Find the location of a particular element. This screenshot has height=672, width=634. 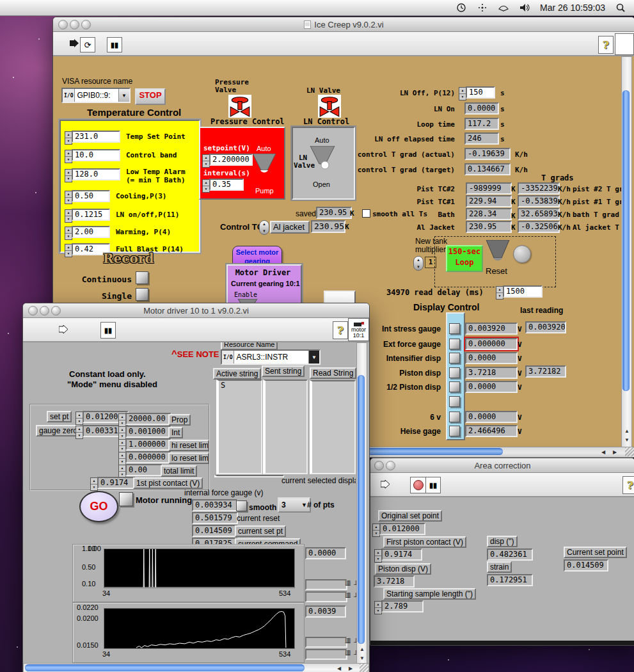

keyboard-access-icon is located at coordinates (482, 8).